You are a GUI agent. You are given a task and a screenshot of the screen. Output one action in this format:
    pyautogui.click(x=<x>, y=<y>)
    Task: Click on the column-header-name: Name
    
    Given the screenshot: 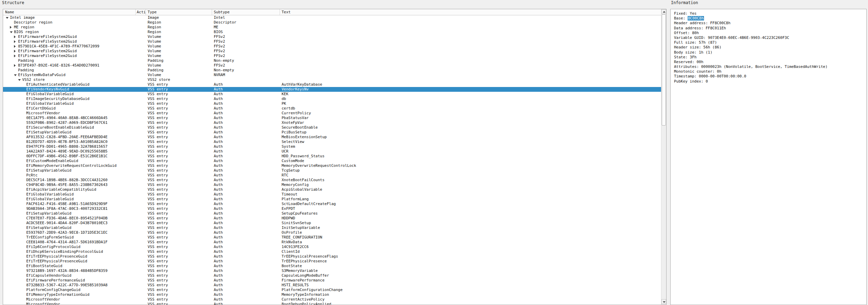 What is the action you would take?
    pyautogui.click(x=70, y=12)
    